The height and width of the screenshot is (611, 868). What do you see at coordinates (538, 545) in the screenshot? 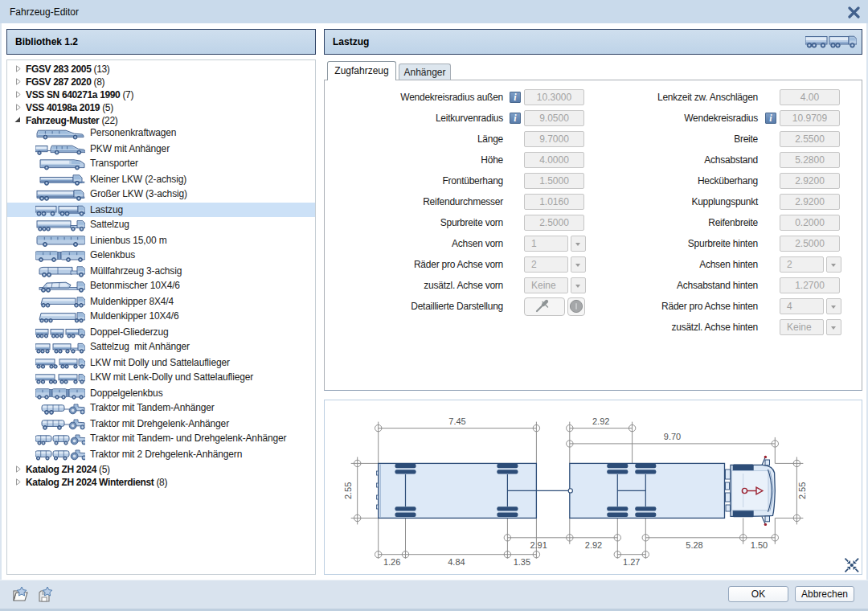
I see `svg-text: 2.91` at bounding box center [538, 545].